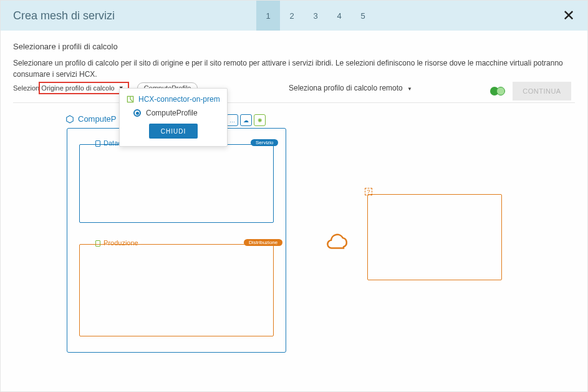 Image resolution: width=588 pixels, height=392 pixels. Describe the element at coordinates (268, 16) in the screenshot. I see `step-1: 1` at that location.